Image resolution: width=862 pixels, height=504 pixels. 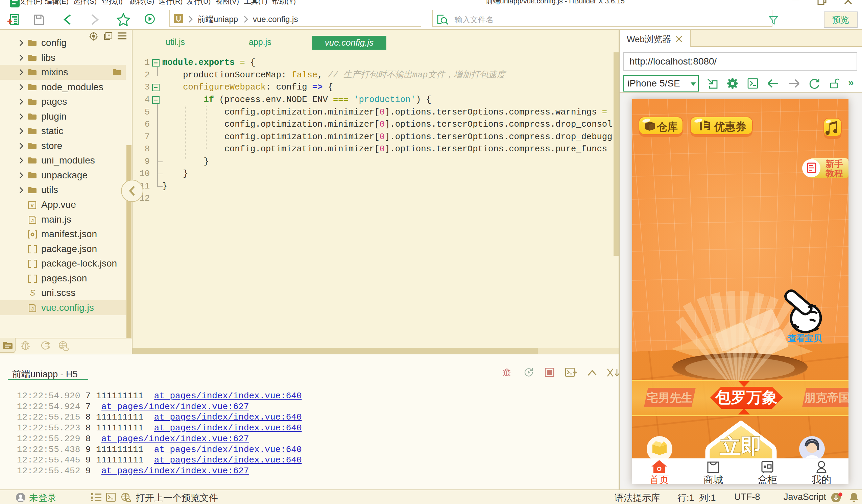 What do you see at coordinates (730, 127) in the screenshot?
I see `svg-text: 优惠券` at bounding box center [730, 127].